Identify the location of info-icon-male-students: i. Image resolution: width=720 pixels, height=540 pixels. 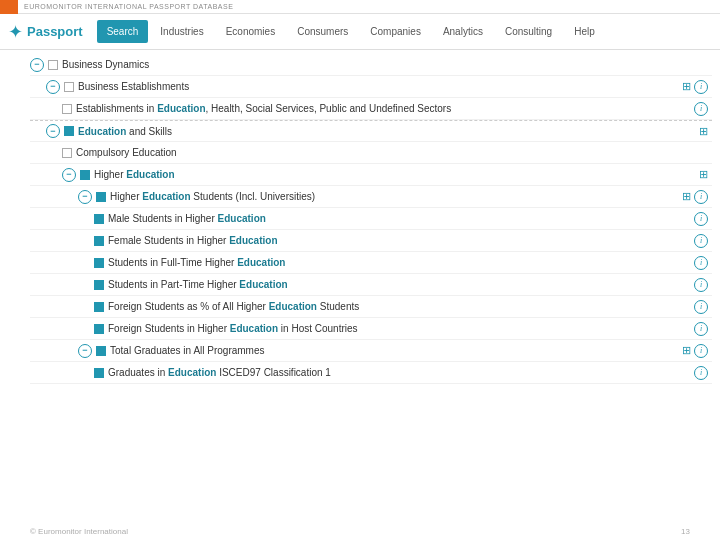
(701, 219).